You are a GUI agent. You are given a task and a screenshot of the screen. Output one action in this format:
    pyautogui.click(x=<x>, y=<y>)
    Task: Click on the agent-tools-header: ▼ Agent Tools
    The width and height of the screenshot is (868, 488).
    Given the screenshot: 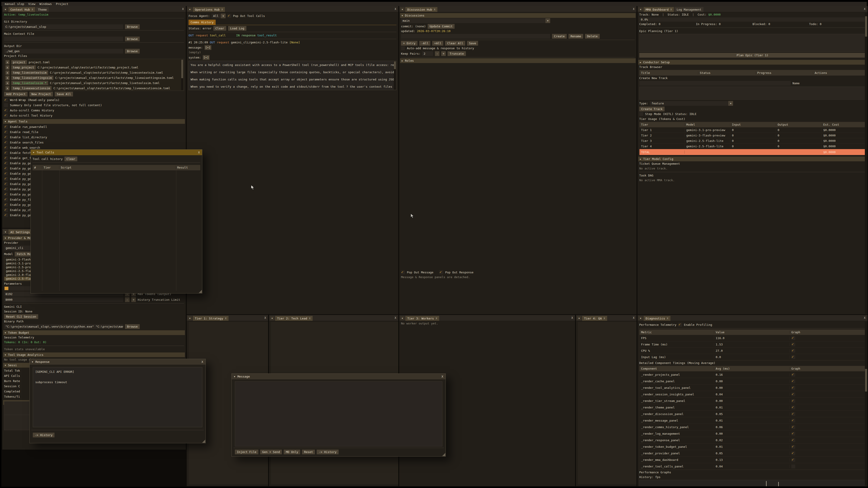 What is the action you would take?
    pyautogui.click(x=94, y=122)
    